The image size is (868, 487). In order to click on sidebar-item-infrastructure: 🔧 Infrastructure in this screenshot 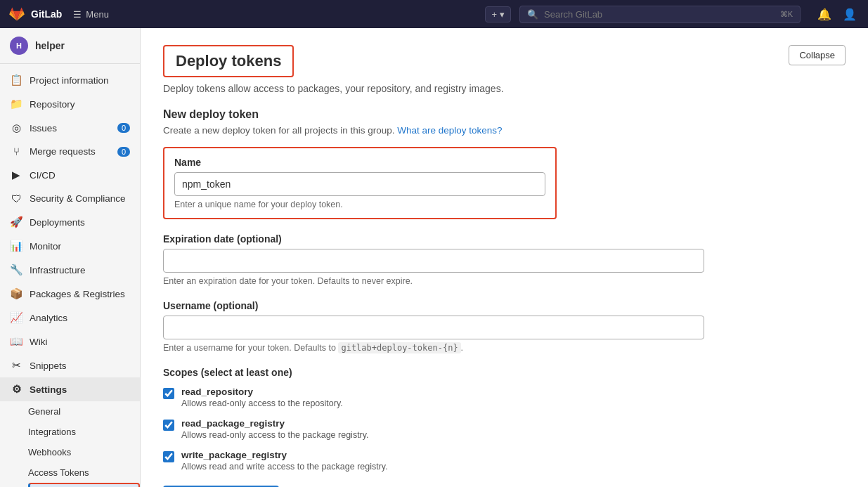, I will do `click(70, 270)`.